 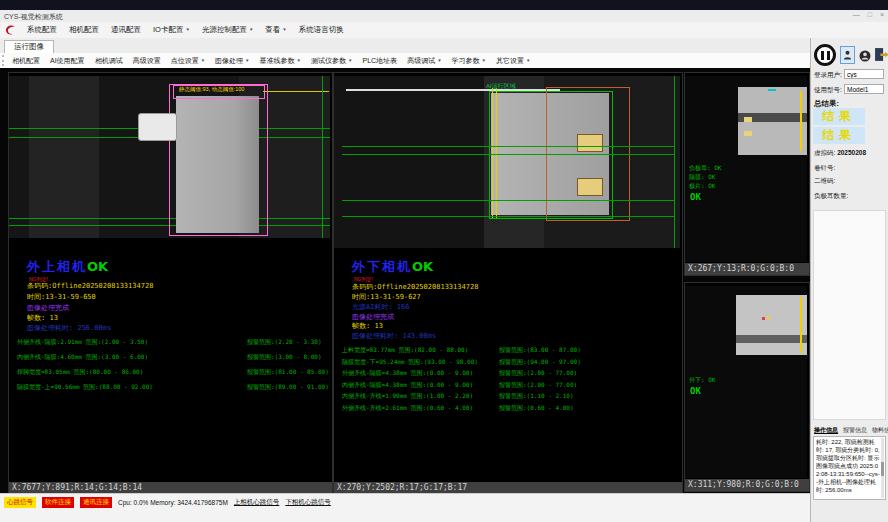 What do you see at coordinates (85, 388) in the screenshot?
I see `measurement-value: 隔膜宽度-上=90.56mm 范围:(88.00 - 92.00)` at bounding box center [85, 388].